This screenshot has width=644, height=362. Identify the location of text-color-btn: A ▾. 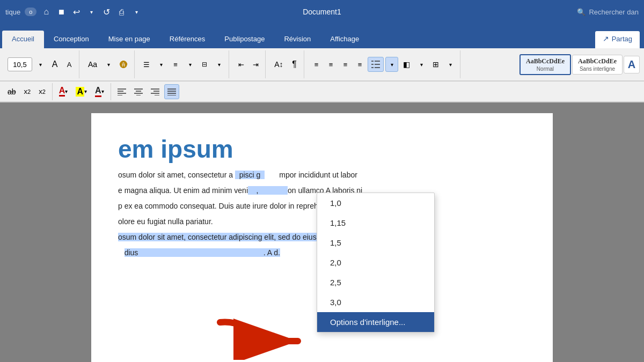
(100, 92).